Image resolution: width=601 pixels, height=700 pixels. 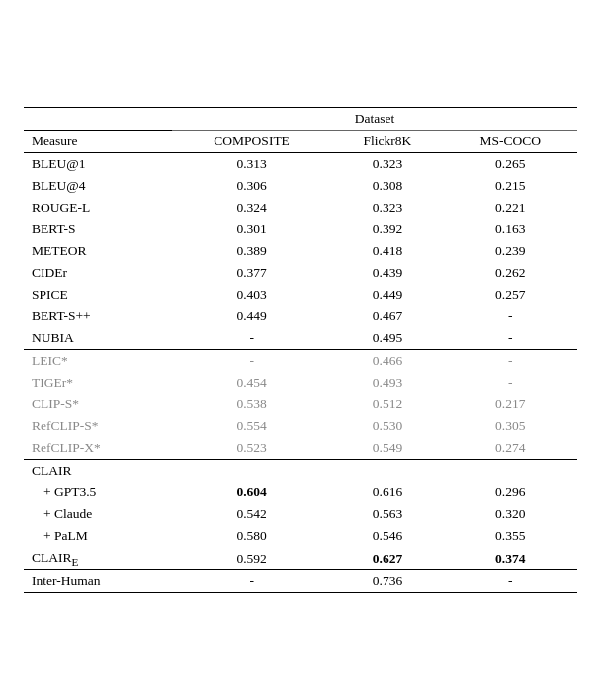 I want to click on composite-cell: 0.580, so click(x=252, y=536).